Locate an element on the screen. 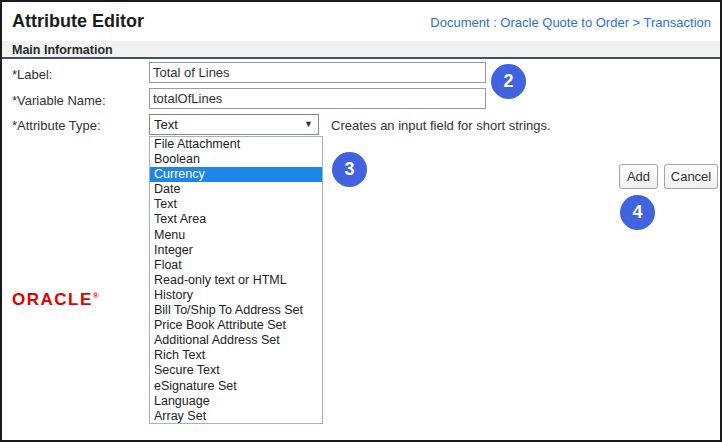 This screenshot has height=442, width=722. dropdown-option: Rich Text is located at coordinates (236, 356).